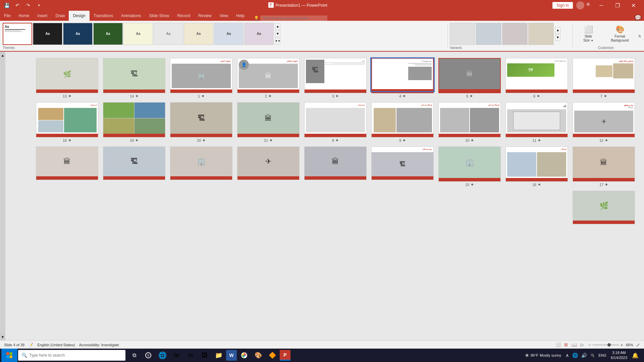  What do you see at coordinates (205, 355) in the screenshot?
I see `taskbar-photos: 🖼` at bounding box center [205, 355].